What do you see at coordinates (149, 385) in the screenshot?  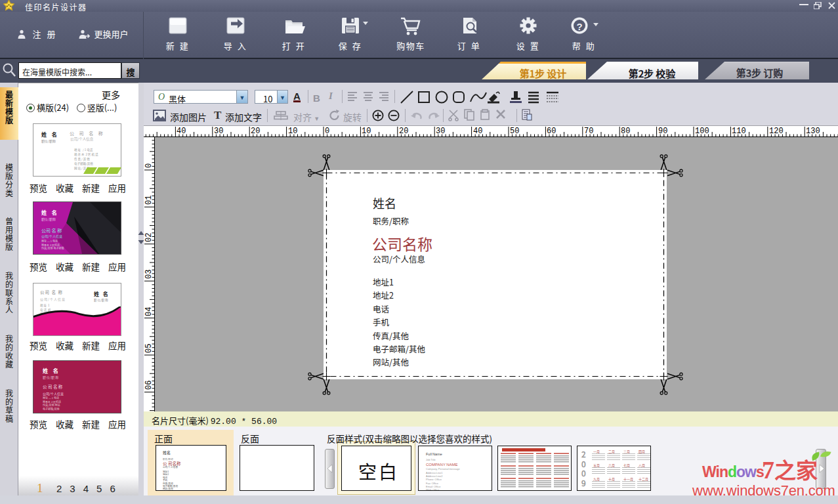 I see `svg-text: 06` at bounding box center [149, 385].